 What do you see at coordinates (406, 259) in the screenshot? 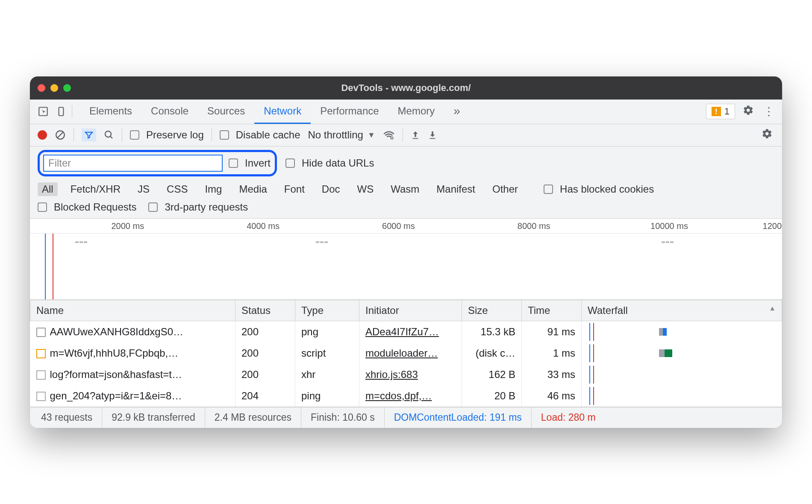
I see `overview-timeline: 2000 ms4000 ms6000 ms8000 ms10000 ms1200…` at bounding box center [406, 259].